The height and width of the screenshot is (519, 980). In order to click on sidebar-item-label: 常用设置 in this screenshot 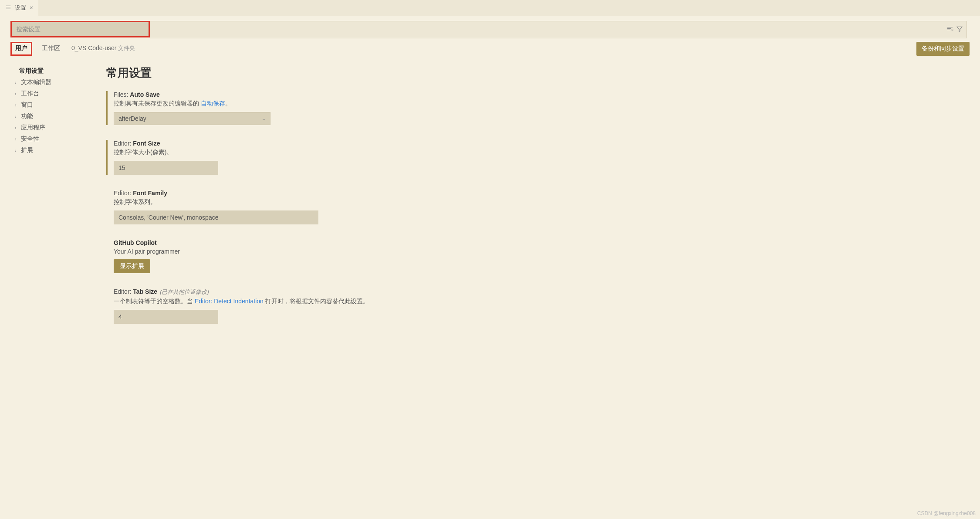, I will do `click(31, 71)`.